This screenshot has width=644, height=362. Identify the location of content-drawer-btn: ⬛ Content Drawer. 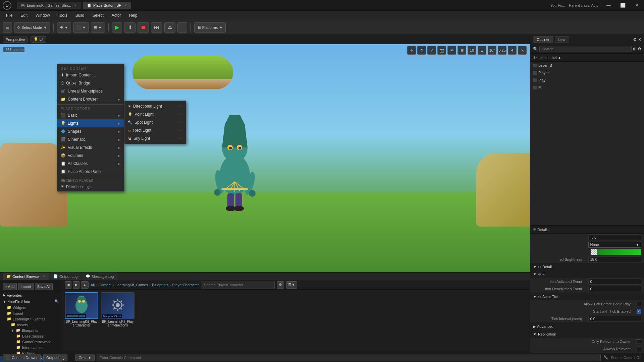
(21, 358).